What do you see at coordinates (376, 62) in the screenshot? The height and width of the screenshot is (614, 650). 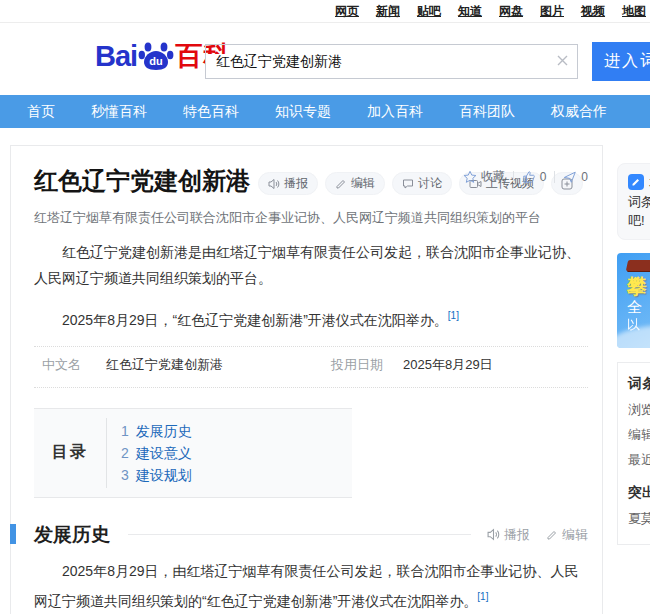 I see `search-input` at bounding box center [376, 62].